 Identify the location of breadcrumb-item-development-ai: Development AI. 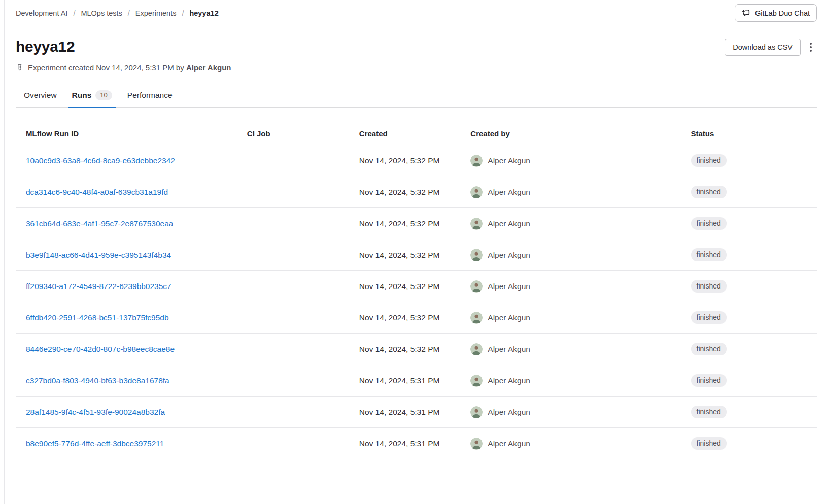
(42, 13).